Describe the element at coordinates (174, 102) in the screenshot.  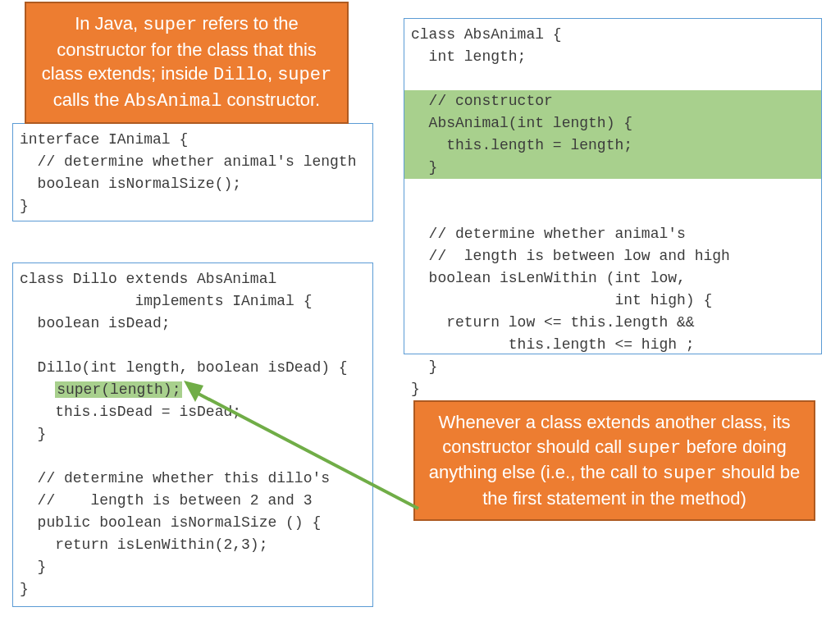
I see `code-token: AbsAnimal` at that location.